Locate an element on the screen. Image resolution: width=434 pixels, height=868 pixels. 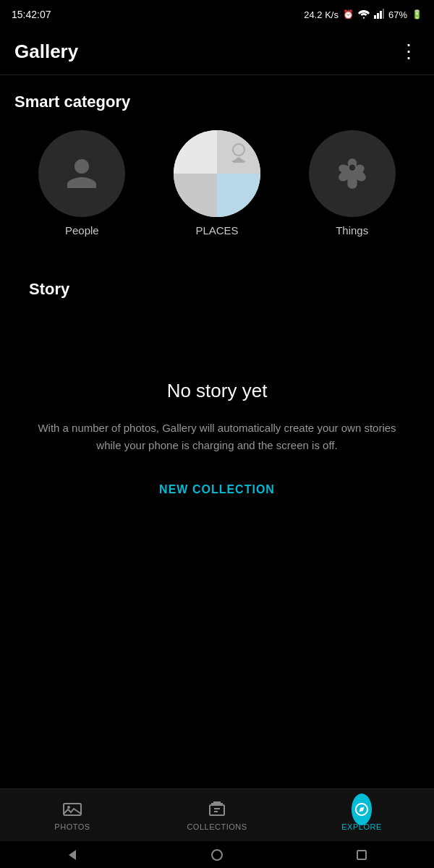
story-section-title: Story is located at coordinates (217, 286).